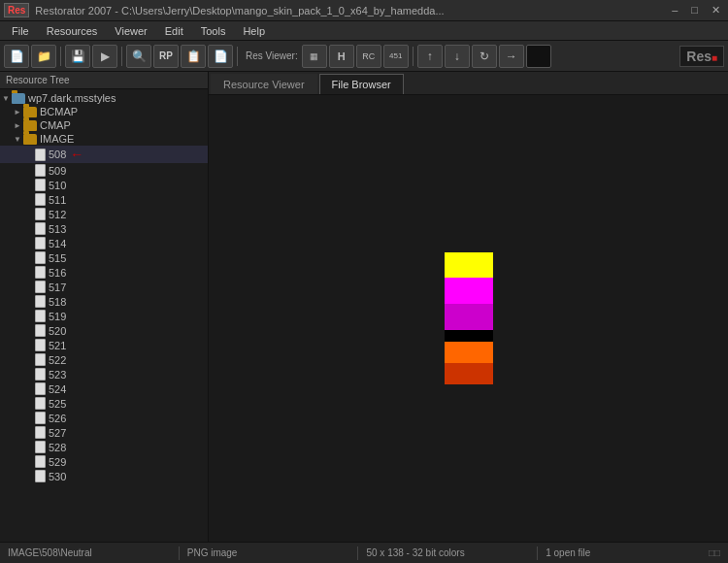 The image size is (728, 563). Describe the element at coordinates (104, 346) in the screenshot. I see `tree-item-521: 521` at that location.